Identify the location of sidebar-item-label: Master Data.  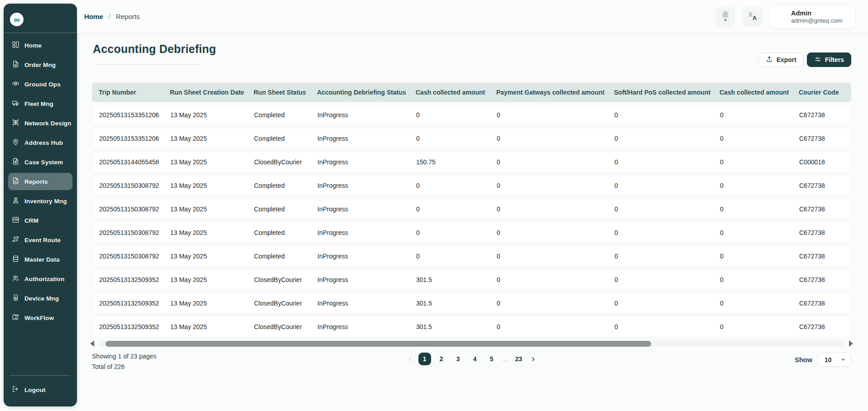
(42, 260).